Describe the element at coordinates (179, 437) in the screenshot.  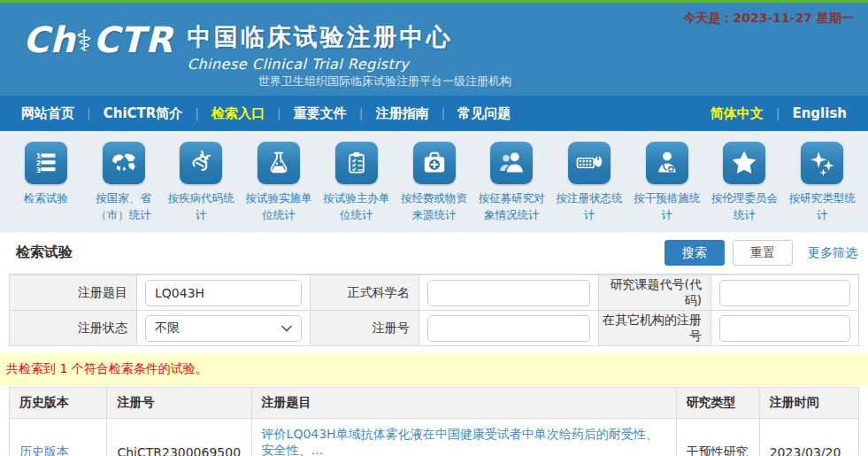
I see `registration-number-cell: ChiCTR2300069500` at that location.